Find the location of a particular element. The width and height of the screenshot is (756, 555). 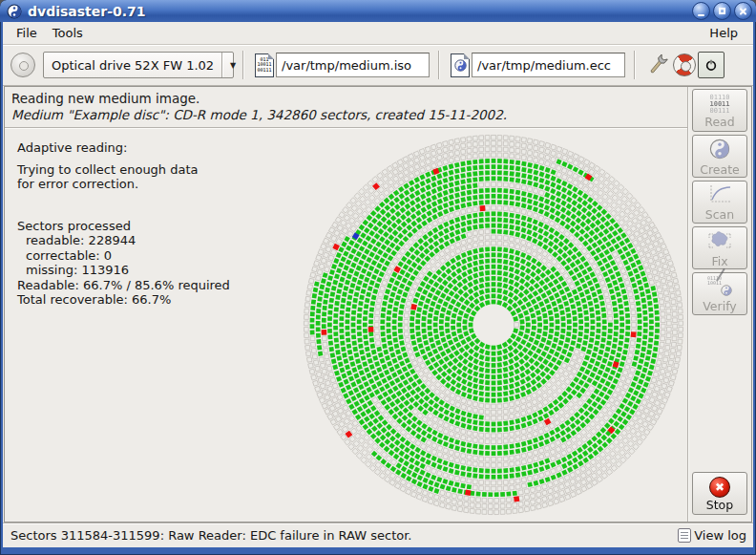

binary-read-icon: 01110 10011 00111 is located at coordinates (720, 105).